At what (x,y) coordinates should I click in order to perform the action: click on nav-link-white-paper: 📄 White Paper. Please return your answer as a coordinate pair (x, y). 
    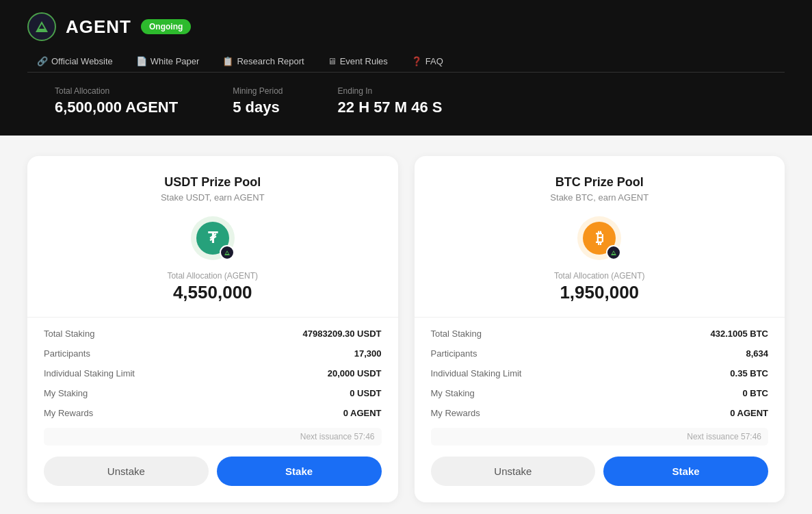
    Looking at the image, I should click on (168, 62).